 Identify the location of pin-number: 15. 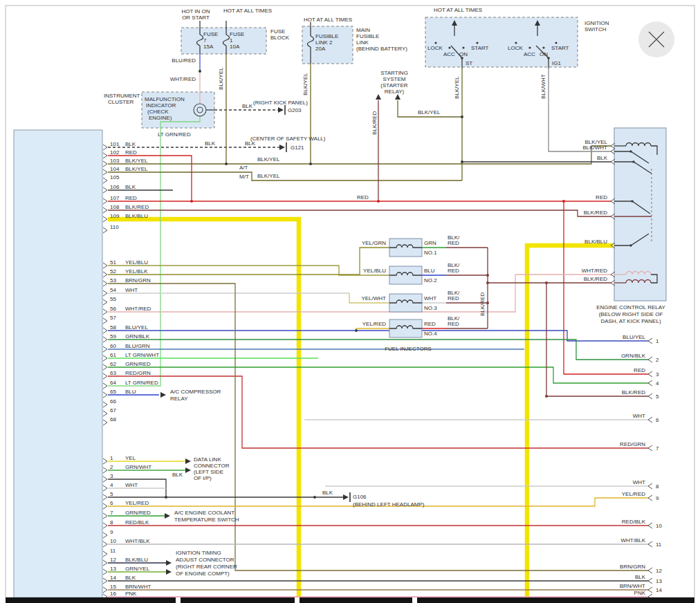
(113, 586).